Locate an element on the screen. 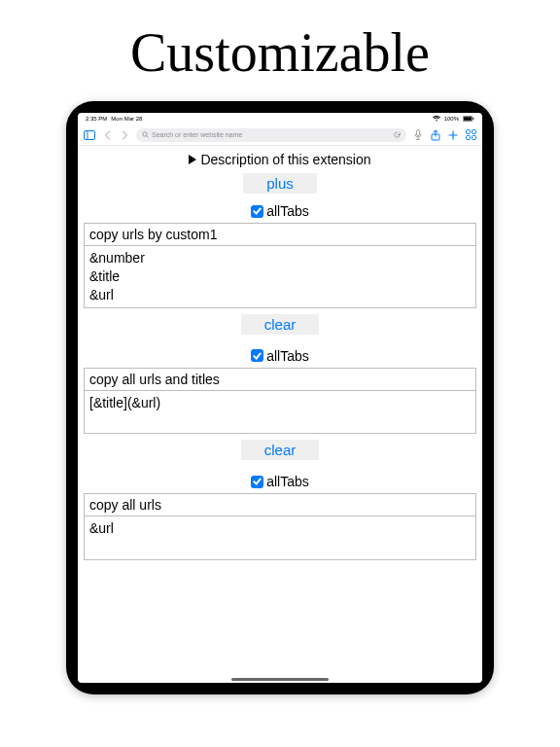  mic-icon is located at coordinates (418, 135).